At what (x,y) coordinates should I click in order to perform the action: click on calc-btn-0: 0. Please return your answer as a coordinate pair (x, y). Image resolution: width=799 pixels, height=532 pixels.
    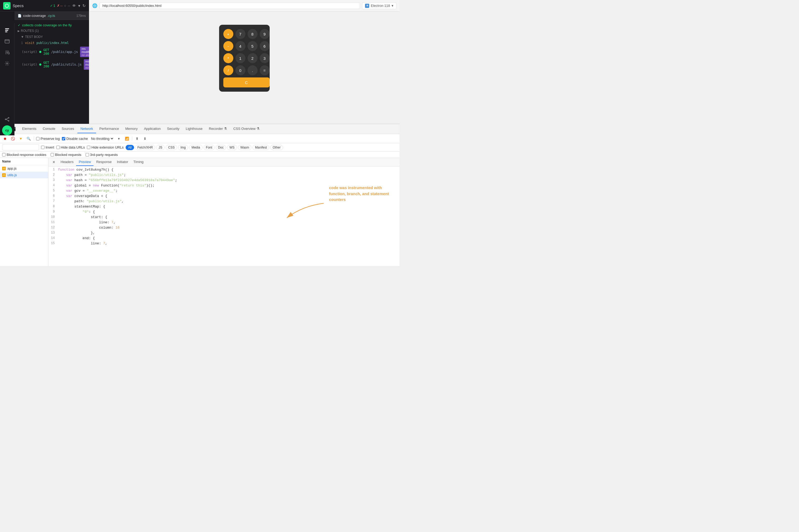
    Looking at the image, I should click on (240, 71).